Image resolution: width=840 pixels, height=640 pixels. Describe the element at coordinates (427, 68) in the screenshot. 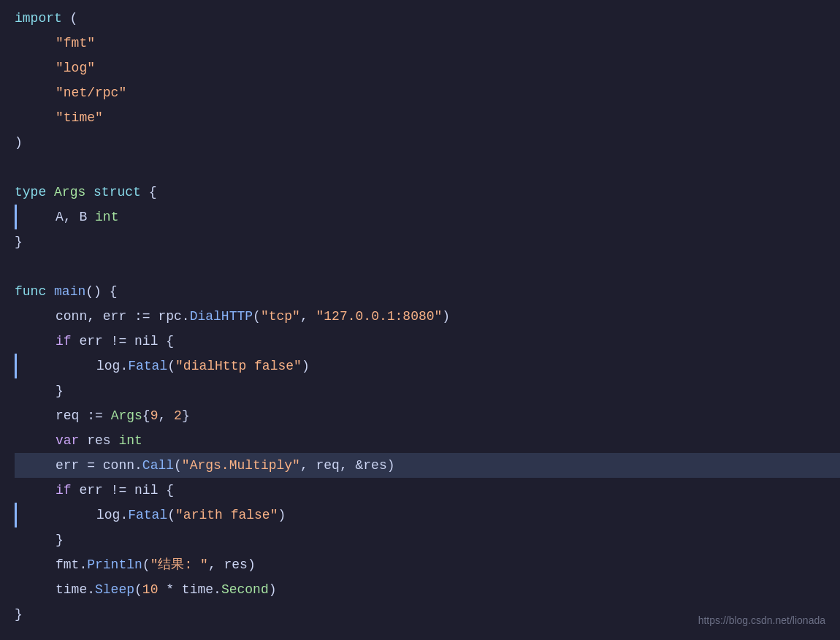

I see `line-3: "log"` at that location.